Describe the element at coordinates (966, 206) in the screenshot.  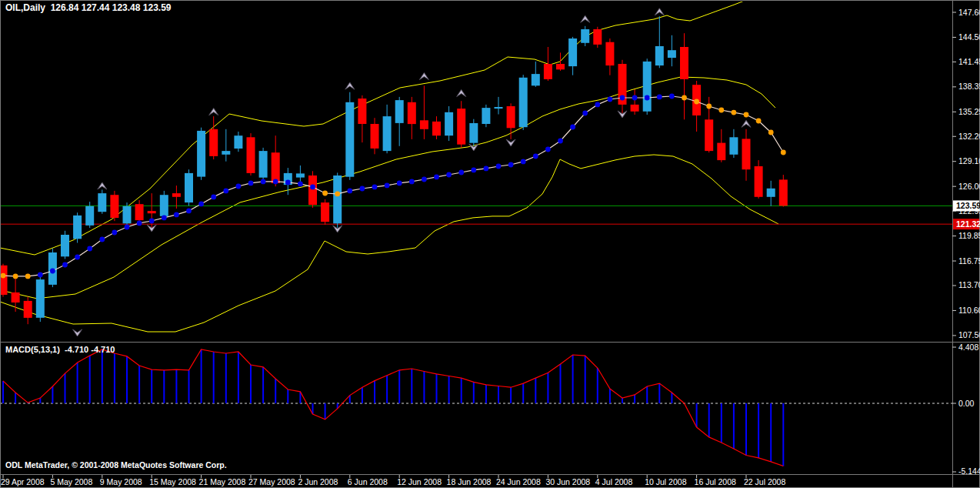
I see `current-price-marker: 123.59` at that location.